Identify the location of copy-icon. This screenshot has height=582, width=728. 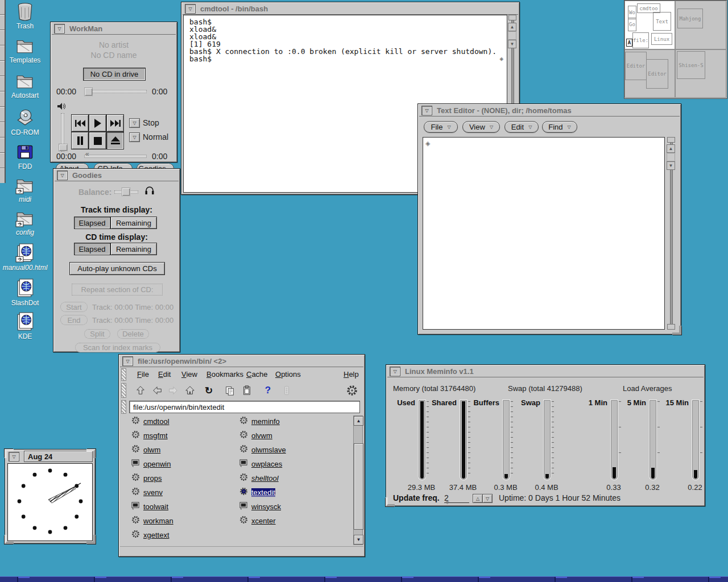
(230, 390).